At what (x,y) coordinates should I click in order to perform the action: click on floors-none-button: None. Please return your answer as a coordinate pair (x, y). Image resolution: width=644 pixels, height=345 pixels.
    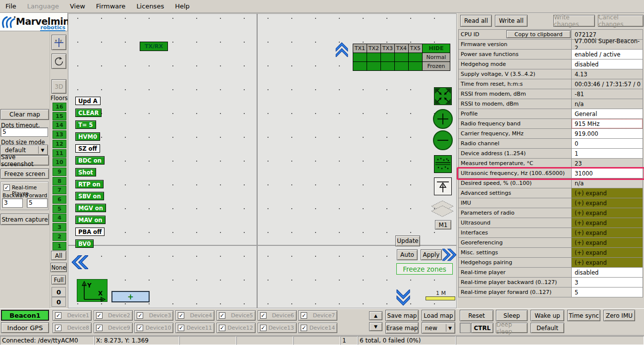
    Looking at the image, I should click on (58, 268).